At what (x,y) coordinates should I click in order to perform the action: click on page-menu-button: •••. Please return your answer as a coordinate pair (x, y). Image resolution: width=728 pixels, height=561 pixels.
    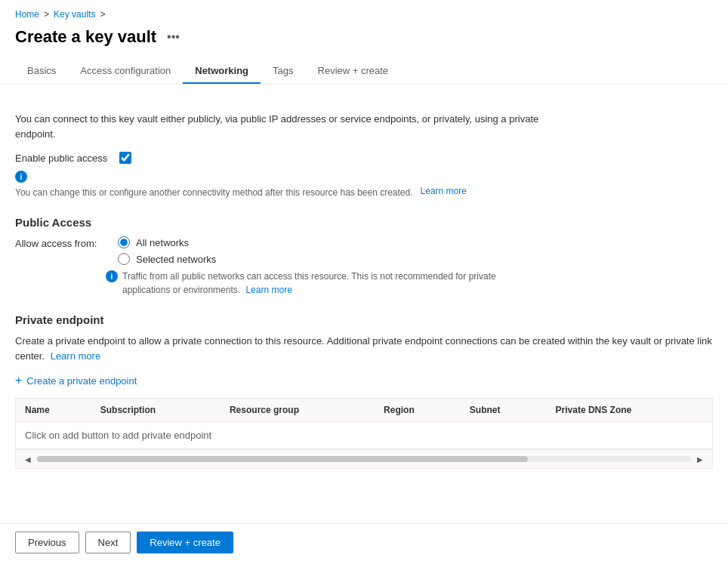
    Looking at the image, I should click on (174, 37).